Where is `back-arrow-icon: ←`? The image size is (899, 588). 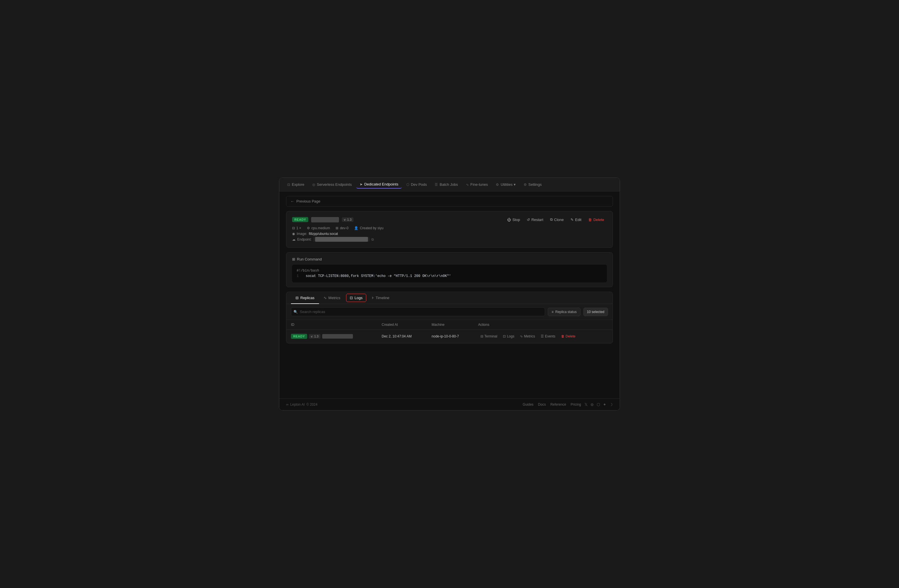
back-arrow-icon: ← is located at coordinates (292, 201).